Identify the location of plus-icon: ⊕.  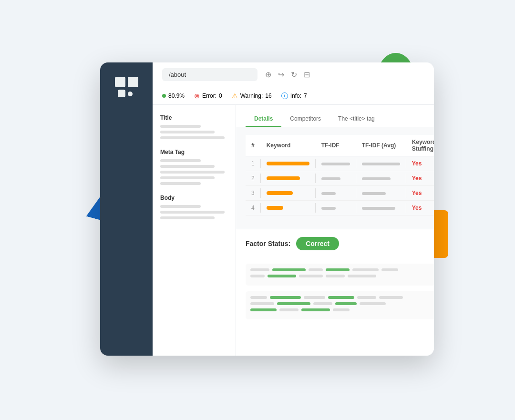
(268, 74).